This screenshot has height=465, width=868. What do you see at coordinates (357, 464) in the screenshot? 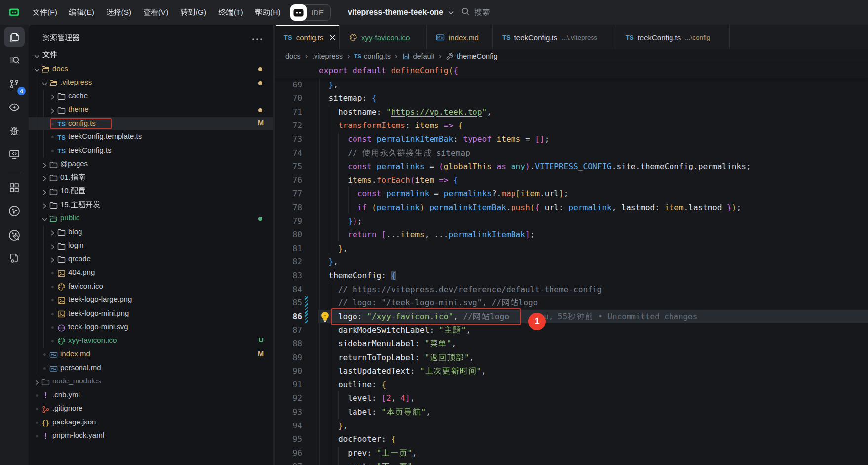
I see `token-key: next` at bounding box center [357, 464].